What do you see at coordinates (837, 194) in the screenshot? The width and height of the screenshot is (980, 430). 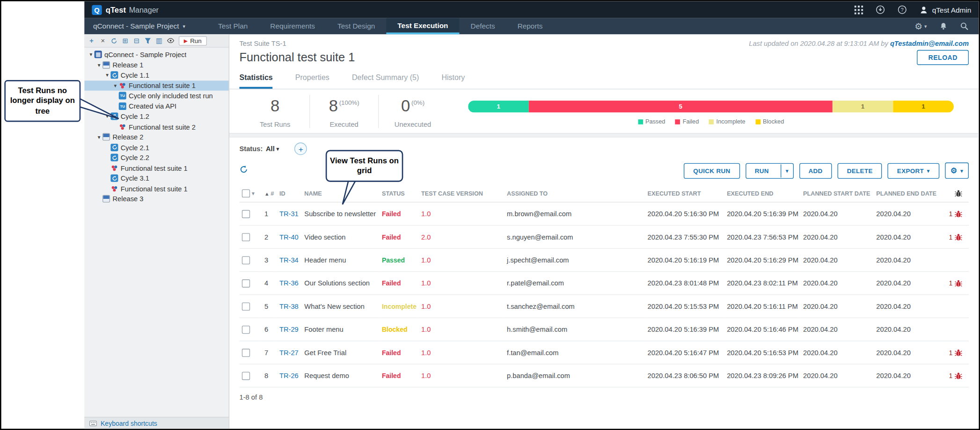 I see `column-header-planned-start-date: PLANNED START DATE` at bounding box center [837, 194].